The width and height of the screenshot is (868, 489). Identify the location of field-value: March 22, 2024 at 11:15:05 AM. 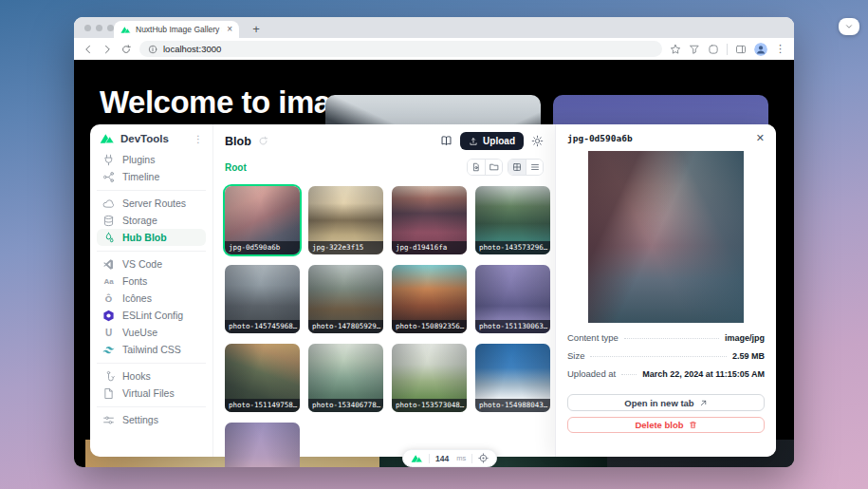
(704, 374).